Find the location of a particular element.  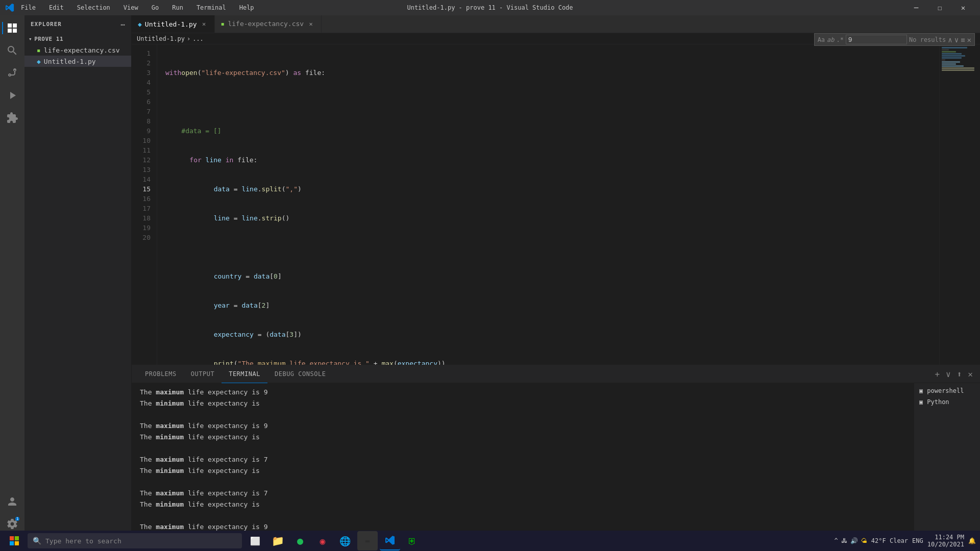

tab-untitled-py: ◆ Untitled-1.py ✕ is located at coordinates (174, 24).